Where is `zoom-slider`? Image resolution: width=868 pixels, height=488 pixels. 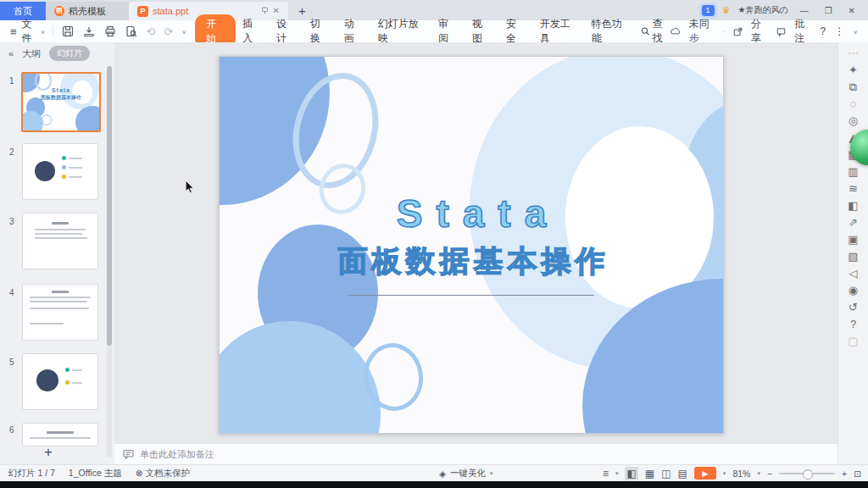
zoom-slider is located at coordinates (807, 474).